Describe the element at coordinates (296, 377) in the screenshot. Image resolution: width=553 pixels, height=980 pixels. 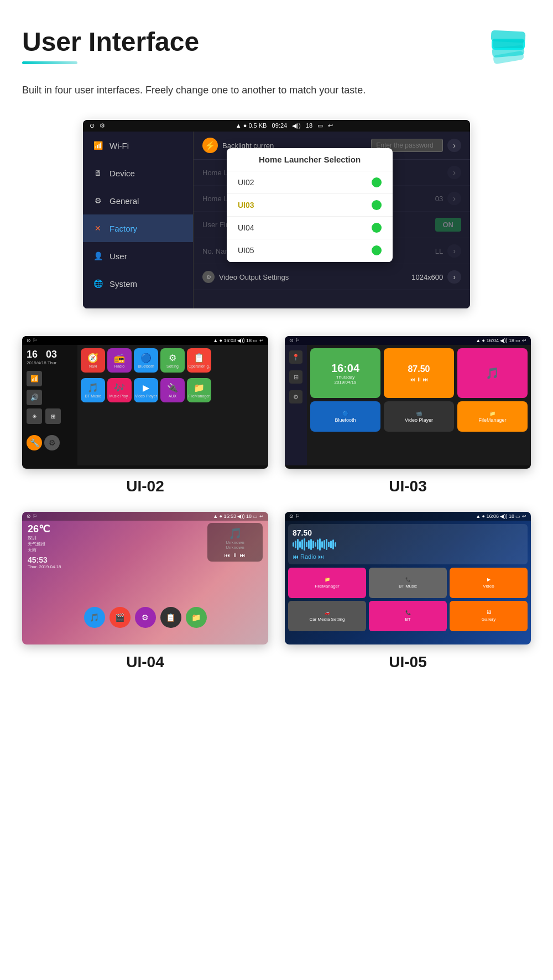
I see `ui03-filter-icon: ⊞` at that location.